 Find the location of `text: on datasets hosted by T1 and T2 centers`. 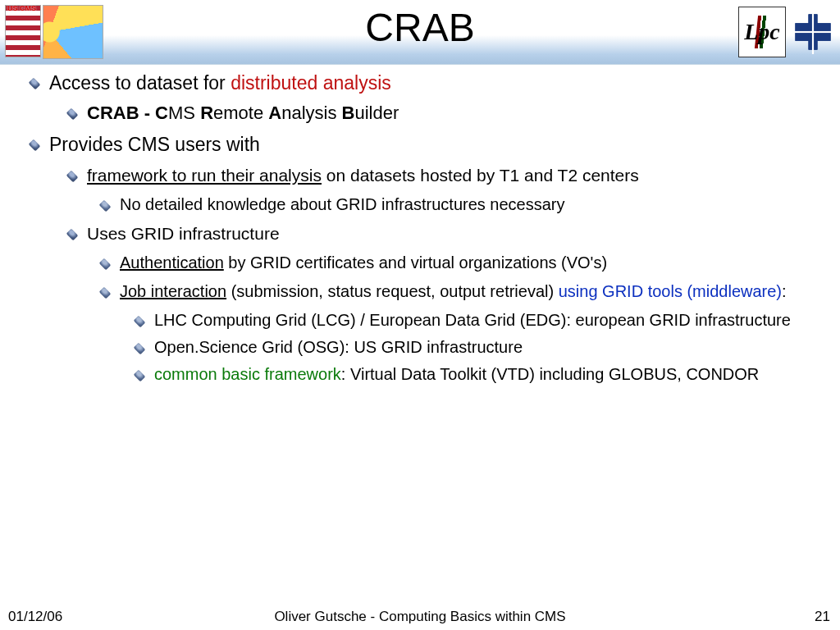

text: on datasets hosted by T1 and T2 centers is located at coordinates (481, 176).